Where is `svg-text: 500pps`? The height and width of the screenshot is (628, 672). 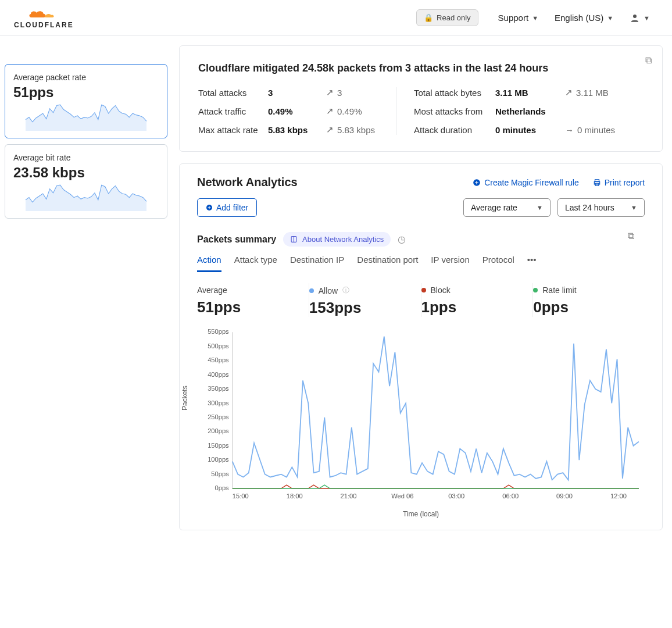
svg-text: 500pps is located at coordinates (219, 346).